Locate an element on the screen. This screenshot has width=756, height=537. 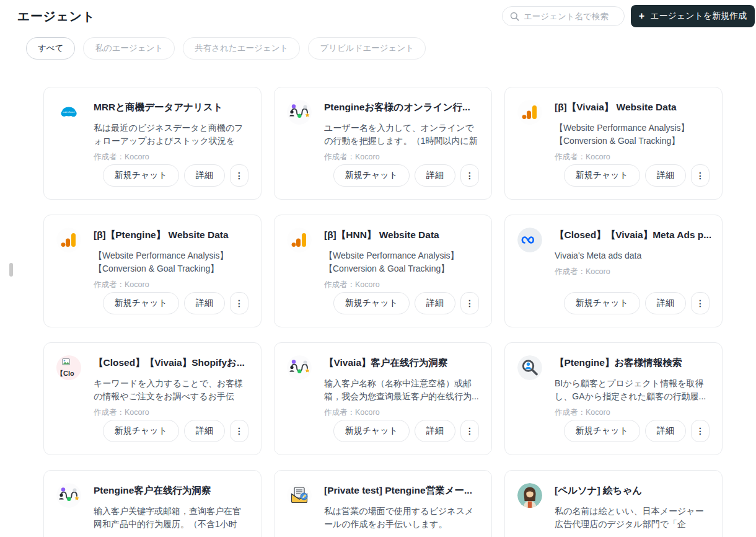
agent-card-8: 【Ptengine】お客様情報検索 BIから顧客とプロジェクト情報を取得し、GA… is located at coordinates (613, 399).